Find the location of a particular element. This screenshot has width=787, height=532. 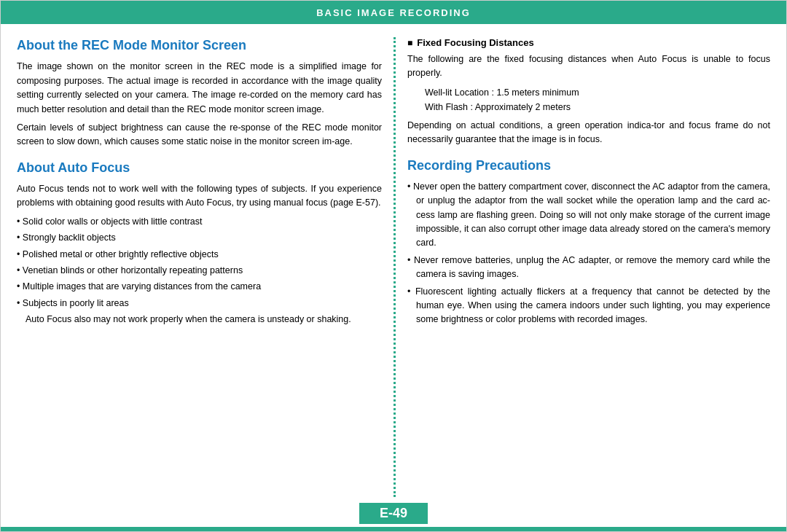

rec-mode-para-1: The image shown on the monitor screen in… is located at coordinates (200, 88).